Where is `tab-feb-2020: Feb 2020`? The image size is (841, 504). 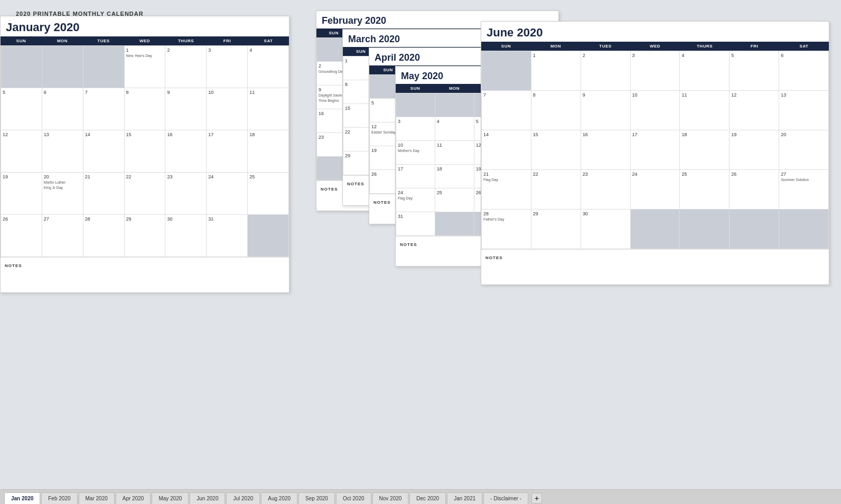
tab-feb-2020: Feb 2020 is located at coordinates (59, 498).